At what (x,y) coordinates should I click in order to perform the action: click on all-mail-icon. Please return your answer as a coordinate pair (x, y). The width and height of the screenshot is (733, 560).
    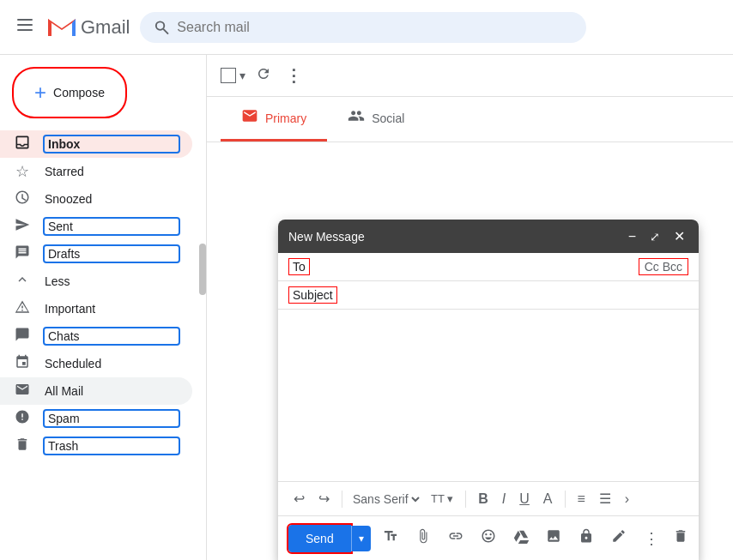
    Looking at the image, I should click on (22, 391).